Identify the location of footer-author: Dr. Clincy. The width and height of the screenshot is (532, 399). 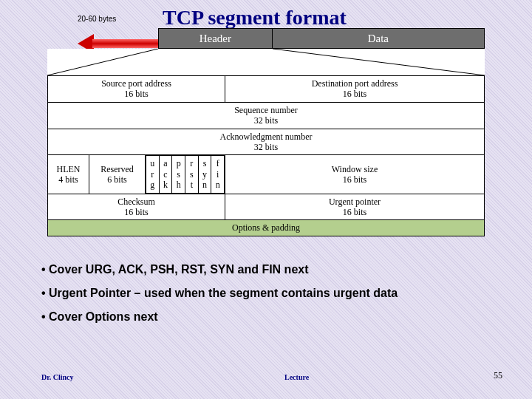
(58, 377).